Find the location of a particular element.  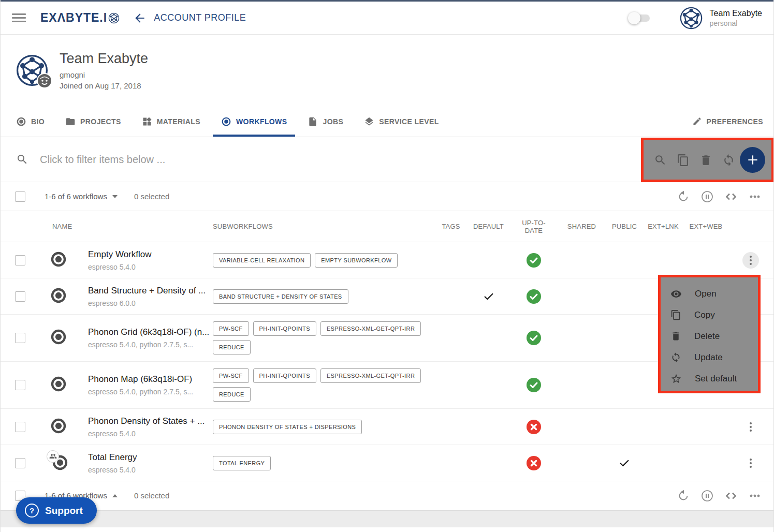

back-arrow-icon is located at coordinates (140, 18).